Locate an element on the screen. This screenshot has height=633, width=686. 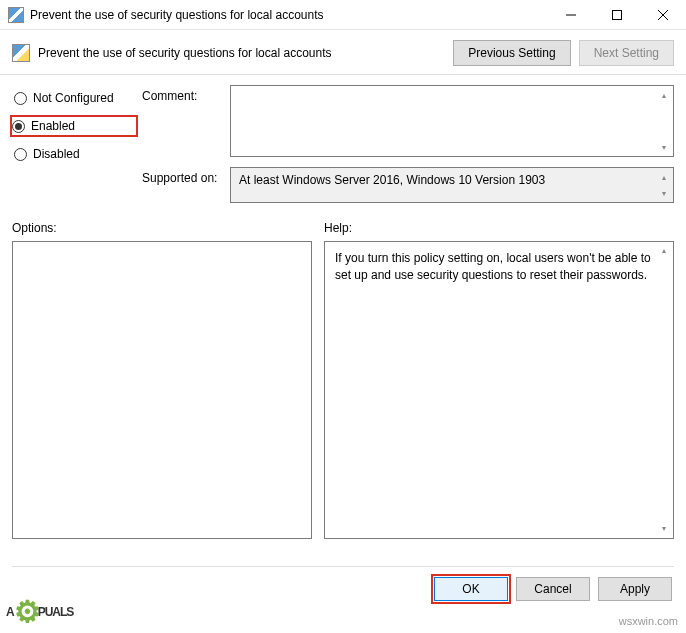
window-title: Prevent the use of security questions fo… is located at coordinates (289, 15).